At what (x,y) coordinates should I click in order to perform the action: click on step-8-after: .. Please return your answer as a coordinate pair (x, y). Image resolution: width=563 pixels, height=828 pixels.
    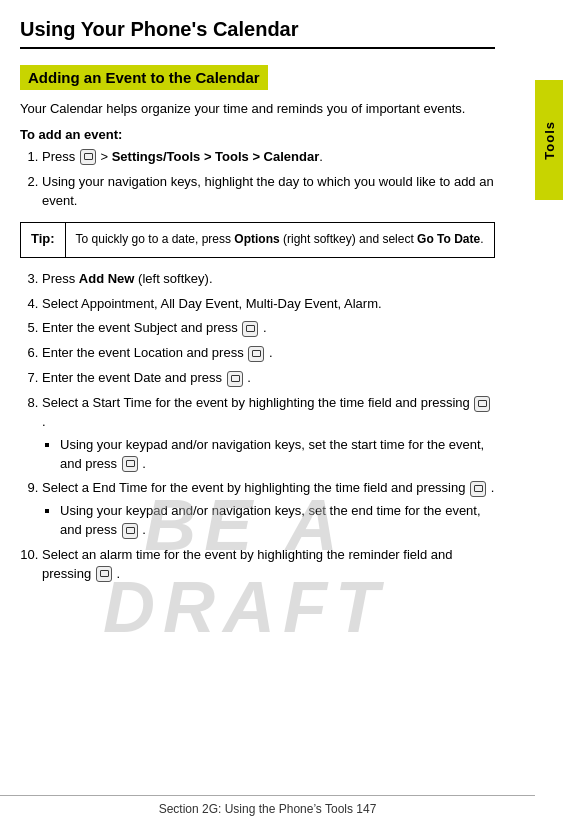
    Looking at the image, I should click on (44, 422).